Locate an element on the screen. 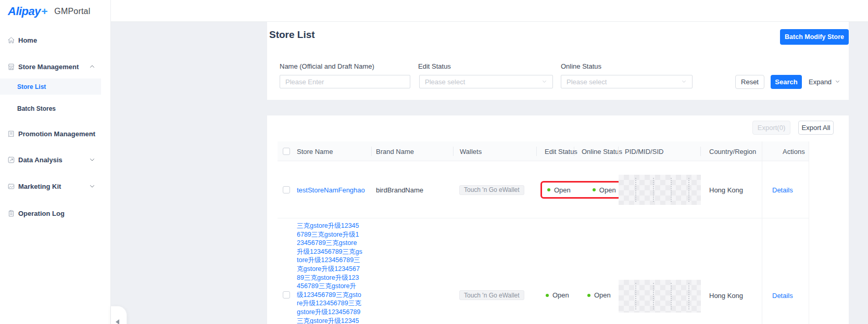 The image size is (868, 324). edit-status-filter-label: Edit Status is located at coordinates (434, 67).